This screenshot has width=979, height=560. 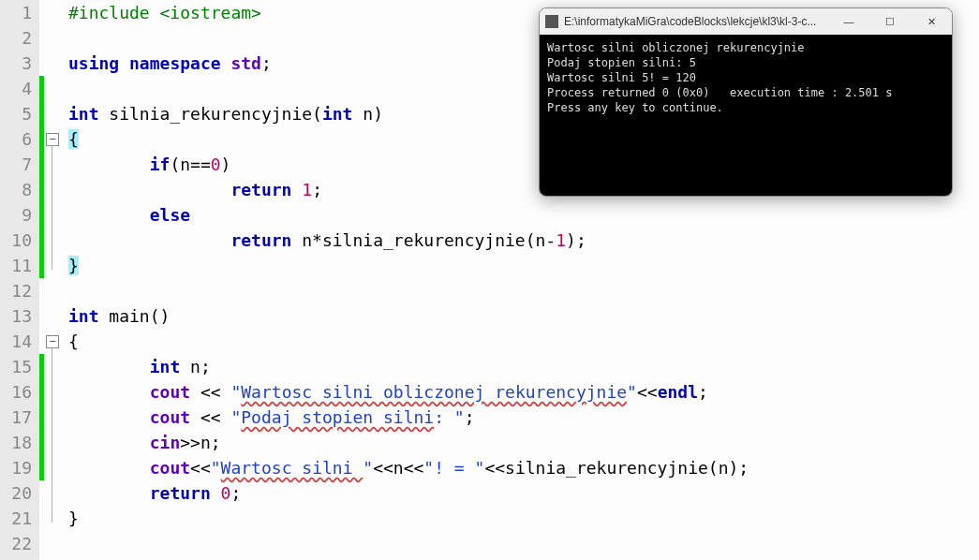 I want to click on fold-strip: −−, so click(x=53, y=280).